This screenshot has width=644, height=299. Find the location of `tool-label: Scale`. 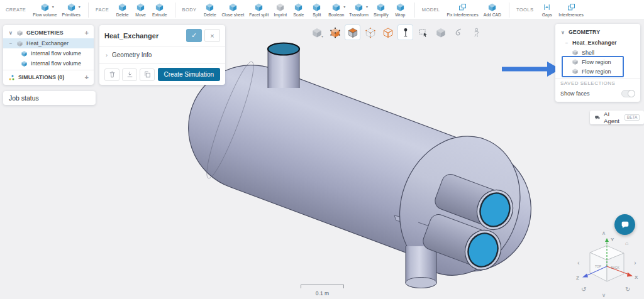

tool-label: Scale is located at coordinates (298, 15).